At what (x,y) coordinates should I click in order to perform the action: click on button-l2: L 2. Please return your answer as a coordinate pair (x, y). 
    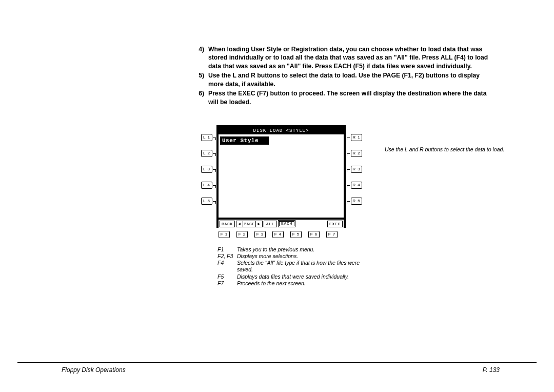
    Looking at the image, I should click on (207, 153).